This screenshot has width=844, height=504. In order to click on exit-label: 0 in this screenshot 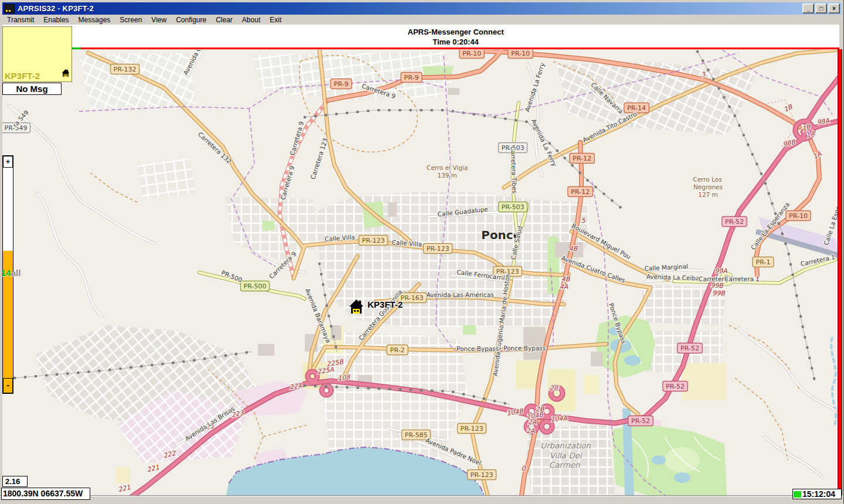, I will do `click(524, 469)`.